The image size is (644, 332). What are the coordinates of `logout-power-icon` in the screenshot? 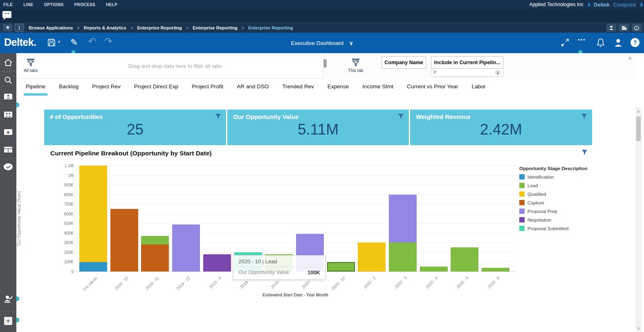 It's located at (637, 28).